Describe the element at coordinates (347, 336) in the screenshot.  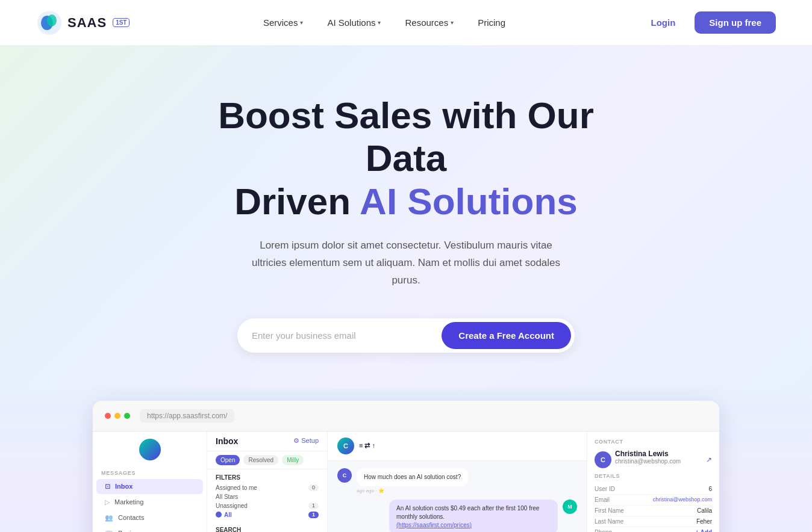
I see `email-input` at that location.